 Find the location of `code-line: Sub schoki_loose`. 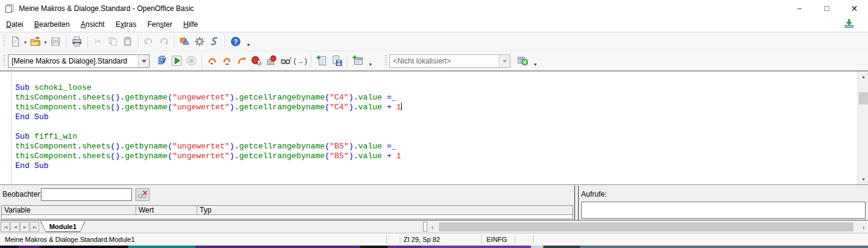

code-line: Sub schoki_loose is located at coordinates (436, 88).